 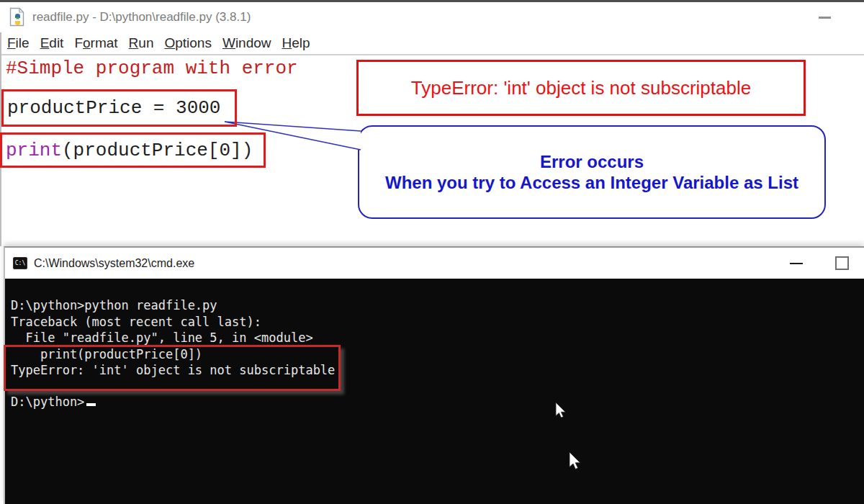 What do you see at coordinates (152, 68) in the screenshot?
I see `code-comment-line: #Simple program with error` at bounding box center [152, 68].